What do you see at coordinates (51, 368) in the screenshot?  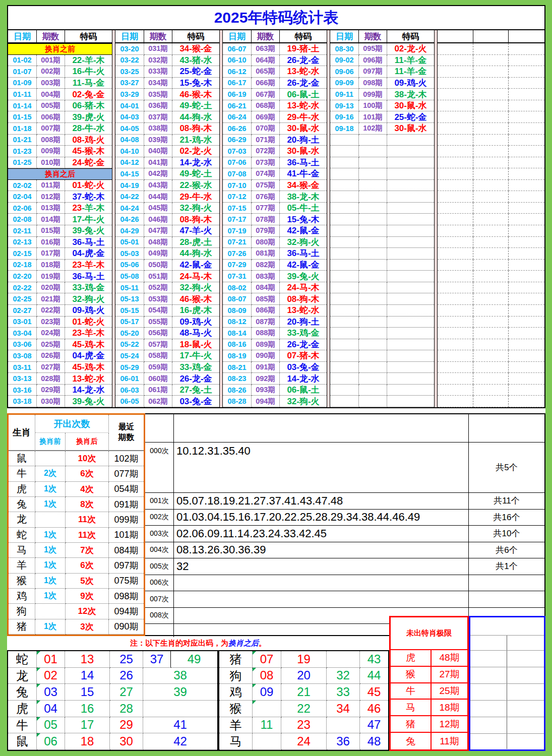 I see `cell-period: 027期` at bounding box center [51, 368].